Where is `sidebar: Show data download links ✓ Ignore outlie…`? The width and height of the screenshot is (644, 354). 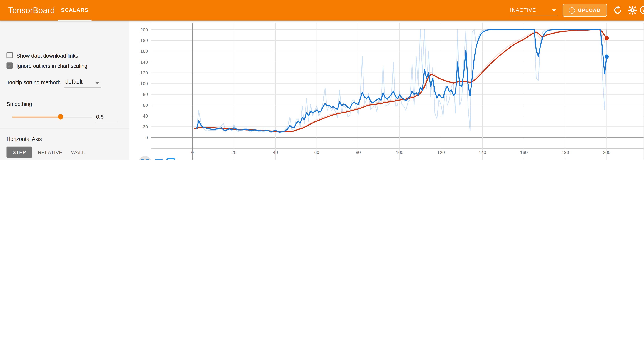 sidebar: Show data download links ✓ Ignore outlie… is located at coordinates (65, 90).